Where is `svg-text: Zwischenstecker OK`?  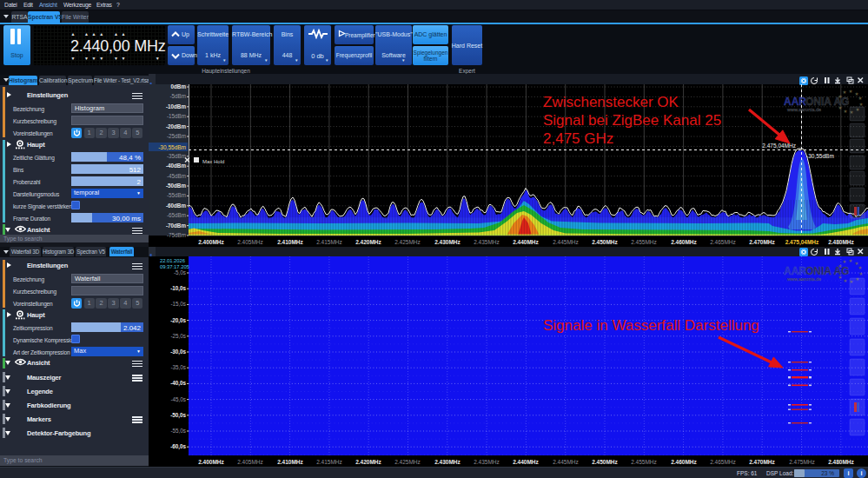 svg-text: Zwischenstecker OK is located at coordinates (612, 103).